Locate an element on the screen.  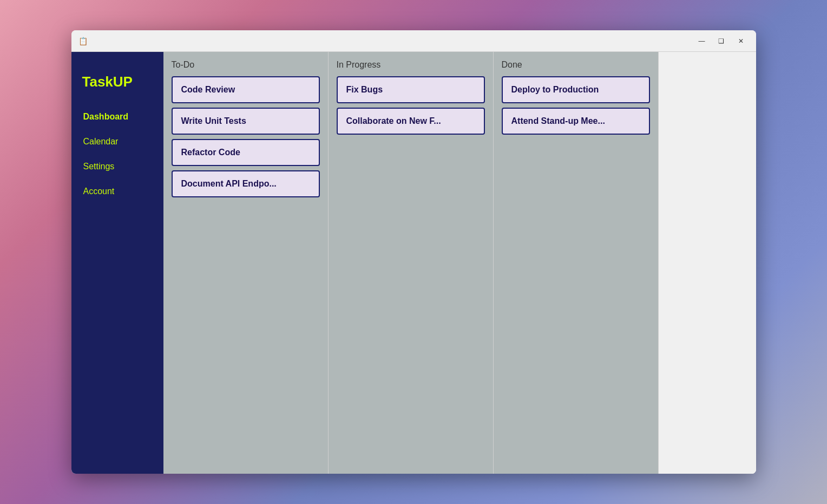
task-card: Document API Endpo... is located at coordinates (246, 184).